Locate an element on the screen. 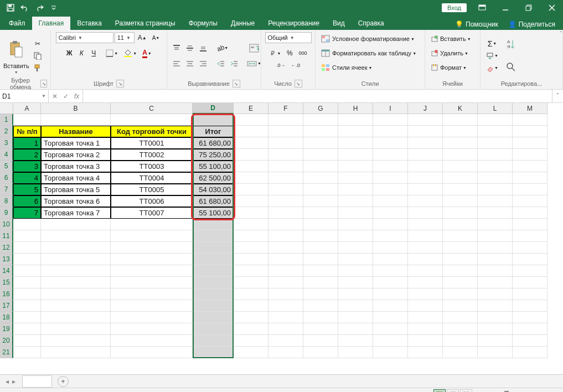 This screenshot has height=392, width=563. row-header-18: 18 is located at coordinates (7, 318).